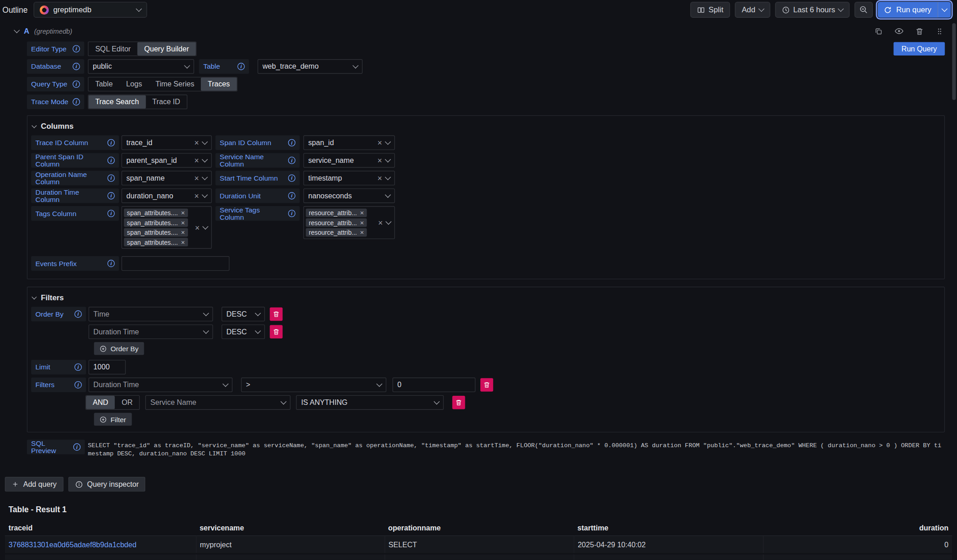  Describe the element at coordinates (219, 84) in the screenshot. I see `query-type-option-traces: Traces` at that location.